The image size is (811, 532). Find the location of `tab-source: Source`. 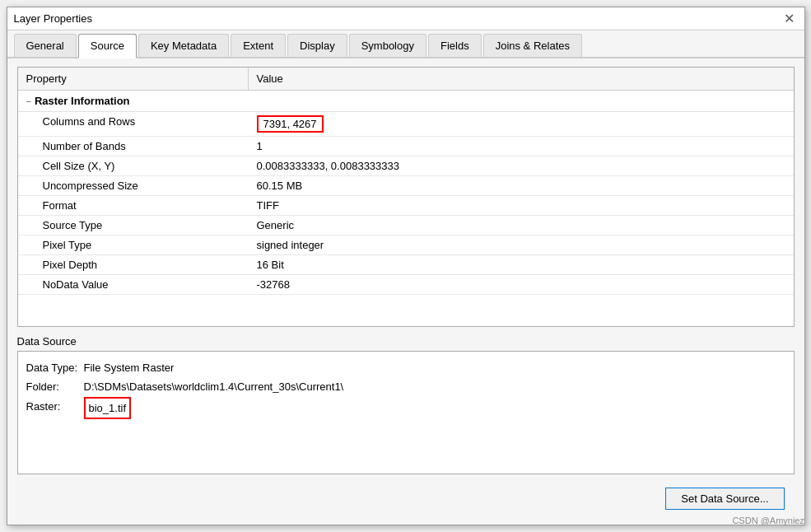

tab-source: Source is located at coordinates (107, 46).